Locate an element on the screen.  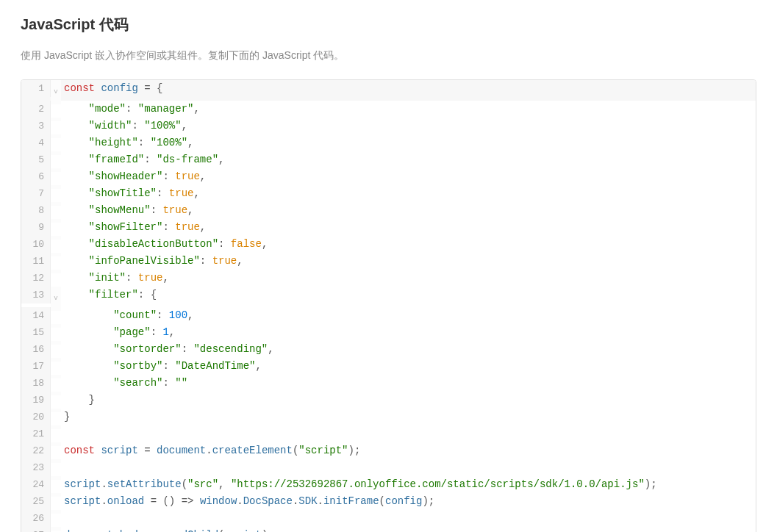
token-str: "sortby" is located at coordinates (138, 366).